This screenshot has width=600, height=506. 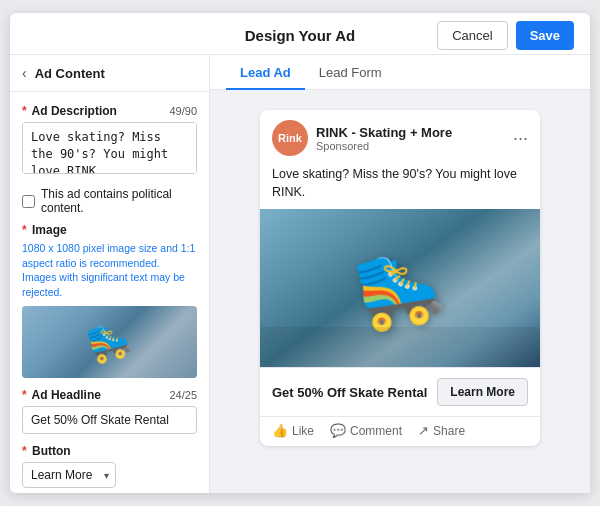 What do you see at coordinates (110, 411) in the screenshot?
I see `ad-headline-section: * Ad Headline 24/25` at bounding box center [110, 411].